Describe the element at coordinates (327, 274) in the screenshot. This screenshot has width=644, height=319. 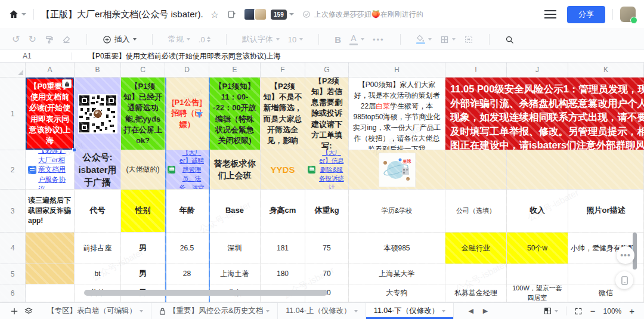
I see `cell-G5: 70` at that location.